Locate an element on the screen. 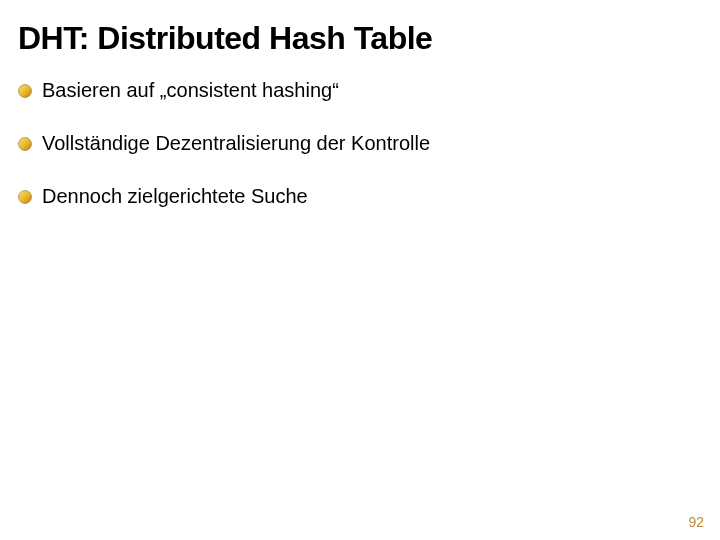  bullet-text: Basieren auf „consistent hashing“ is located at coordinates (190, 90).